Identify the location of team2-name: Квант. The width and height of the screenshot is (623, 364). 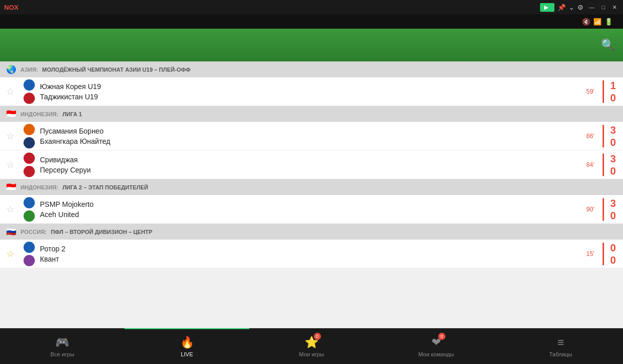
(309, 259).